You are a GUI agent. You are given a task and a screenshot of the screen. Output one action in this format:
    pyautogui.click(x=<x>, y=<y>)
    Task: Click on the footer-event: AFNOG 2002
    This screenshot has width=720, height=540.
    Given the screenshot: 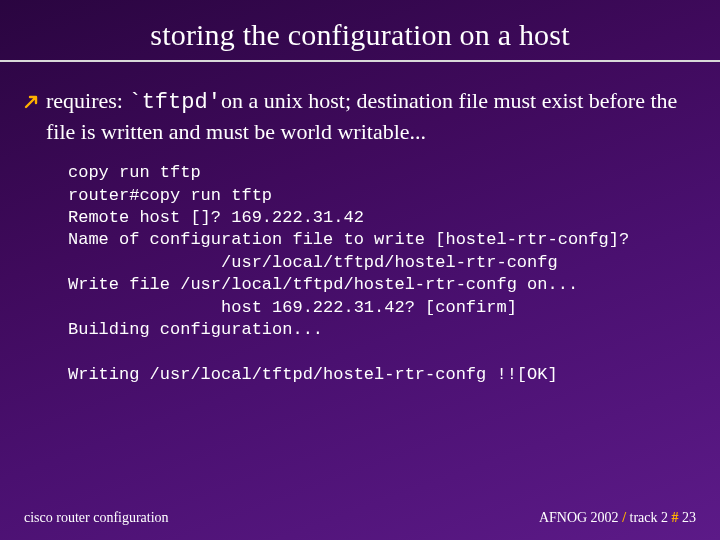 What is the action you would take?
    pyautogui.click(x=579, y=518)
    